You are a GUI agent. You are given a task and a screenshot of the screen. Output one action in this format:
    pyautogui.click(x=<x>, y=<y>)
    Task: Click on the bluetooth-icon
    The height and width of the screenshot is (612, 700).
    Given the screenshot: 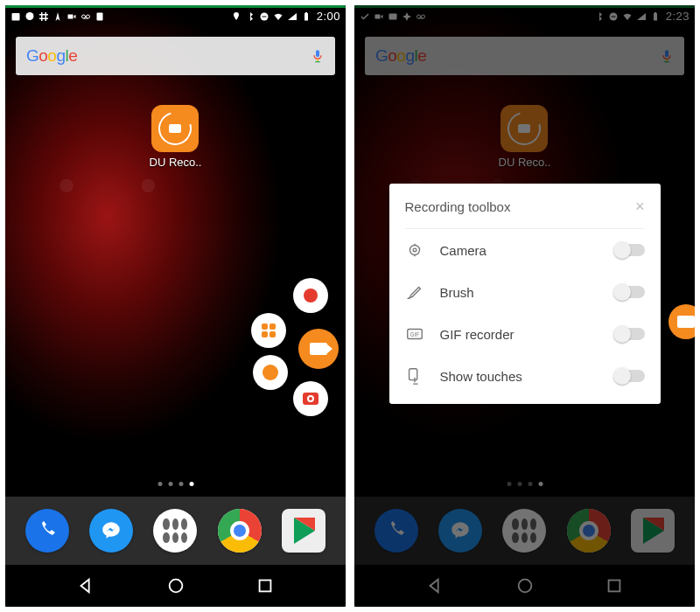 What is the action you would take?
    pyautogui.click(x=250, y=17)
    